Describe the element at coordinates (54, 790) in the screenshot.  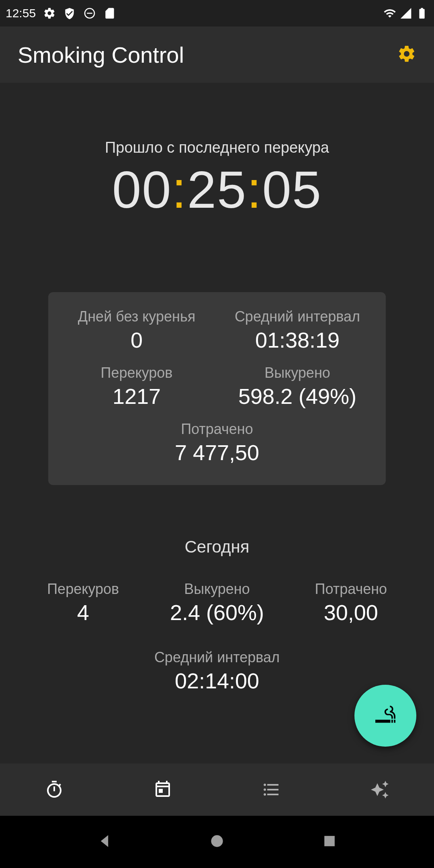
I see `stopwatch-icon` at that location.